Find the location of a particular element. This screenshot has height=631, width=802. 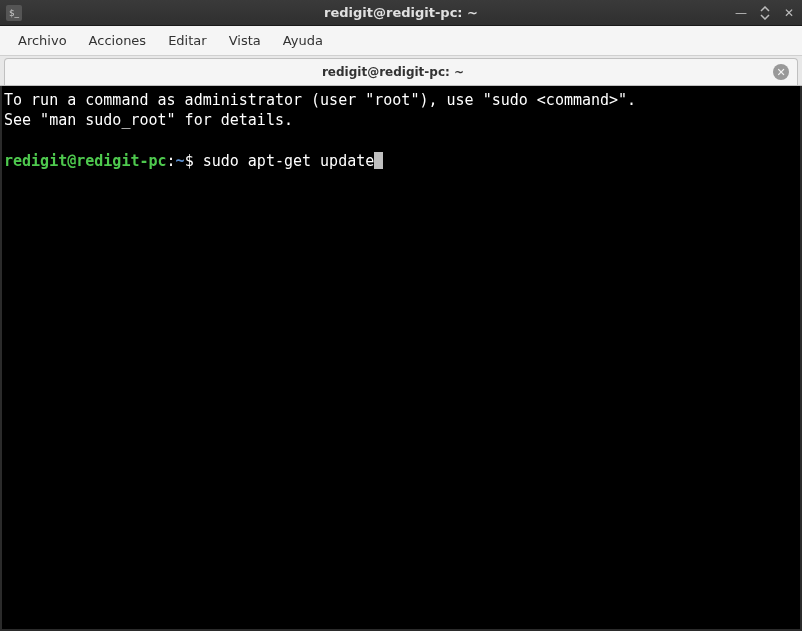

terminal-app-icon: $_ is located at coordinates (14, 13).